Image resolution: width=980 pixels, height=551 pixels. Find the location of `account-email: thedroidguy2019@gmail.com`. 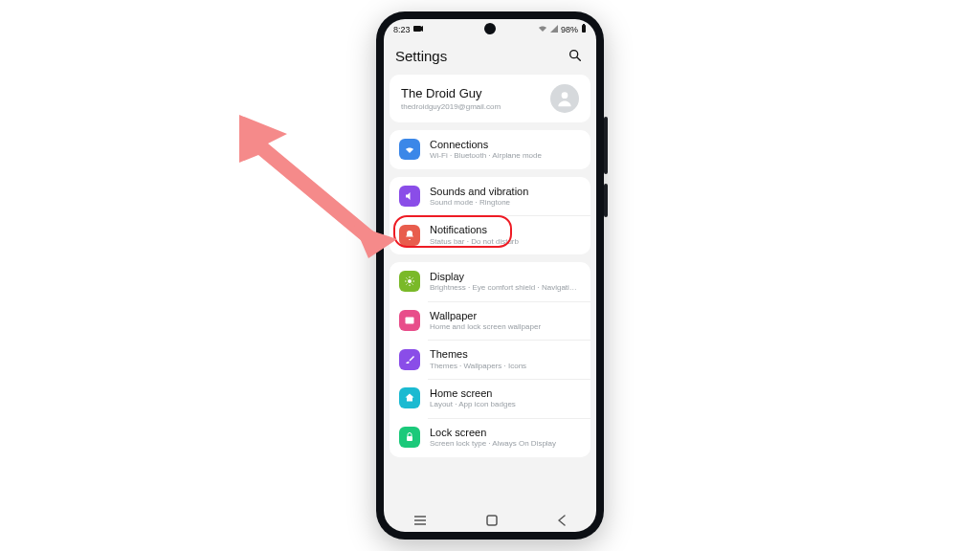

account-email: thedroidguy2019@gmail.com is located at coordinates (451, 107).